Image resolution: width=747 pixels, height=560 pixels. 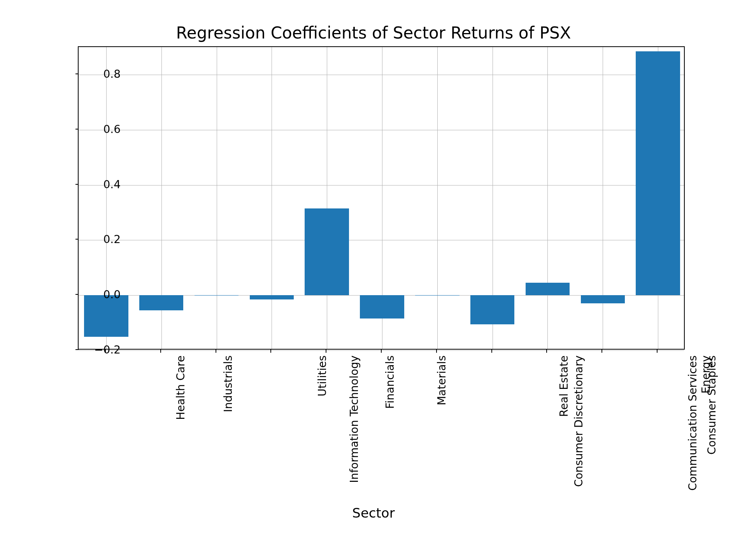 What do you see at coordinates (374, 513) in the screenshot?
I see `x-axis-label: Sector` at bounding box center [374, 513].